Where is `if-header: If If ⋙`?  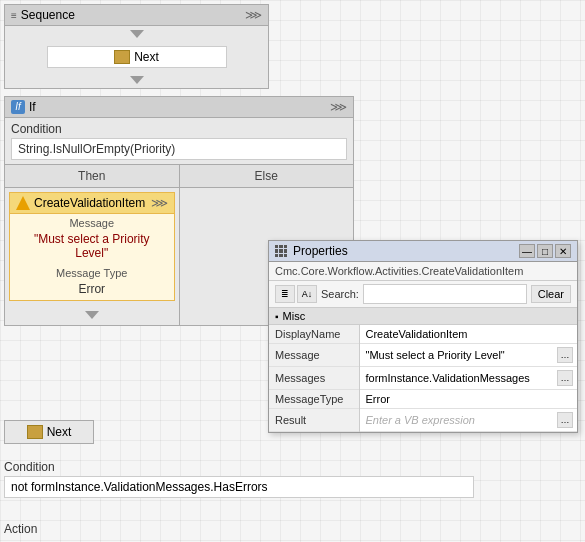 if-header: If If ⋙ is located at coordinates (179, 108).